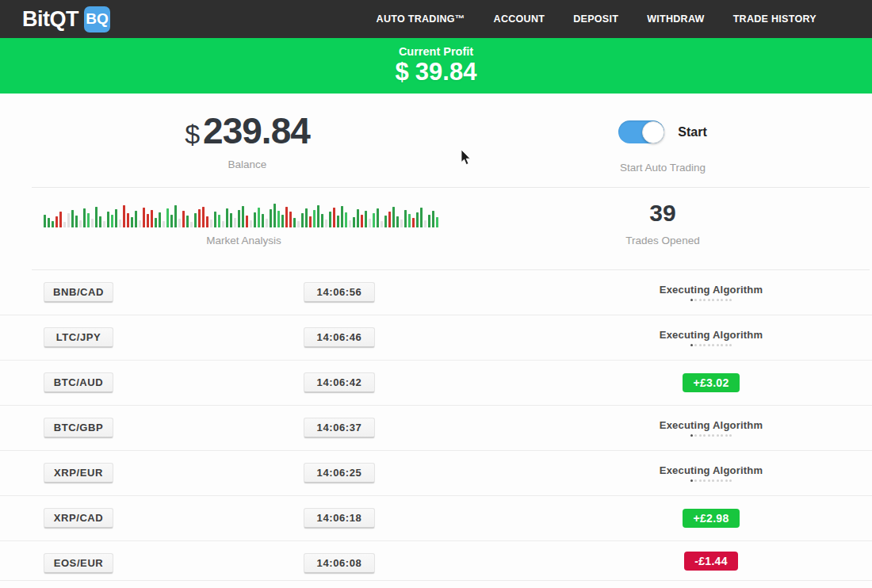  Describe the element at coordinates (641, 132) in the screenshot. I see `auto-trading-toggle` at that location.